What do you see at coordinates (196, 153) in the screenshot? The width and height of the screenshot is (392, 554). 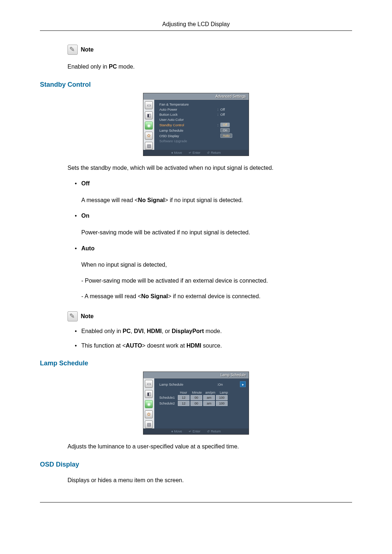 I see `osd1-footer: ♦Move ↵Enter ↺Return` at bounding box center [196, 153].